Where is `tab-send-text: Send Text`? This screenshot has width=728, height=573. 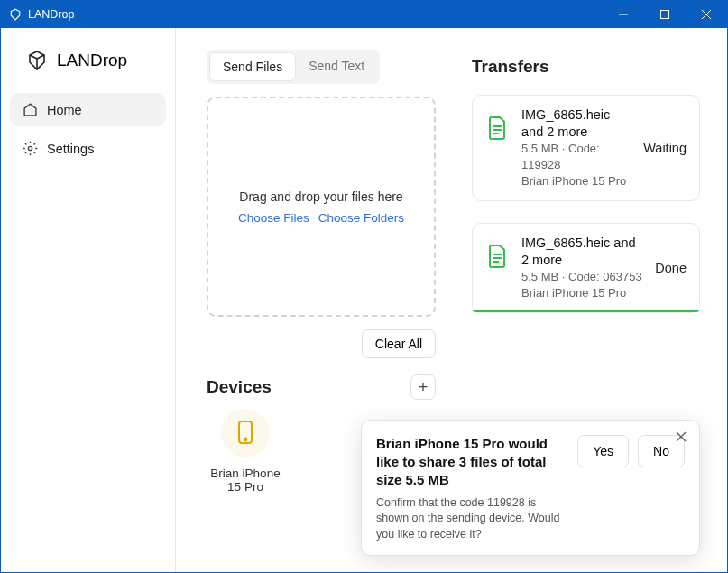
tab-send-text: Send Text is located at coordinates (336, 67).